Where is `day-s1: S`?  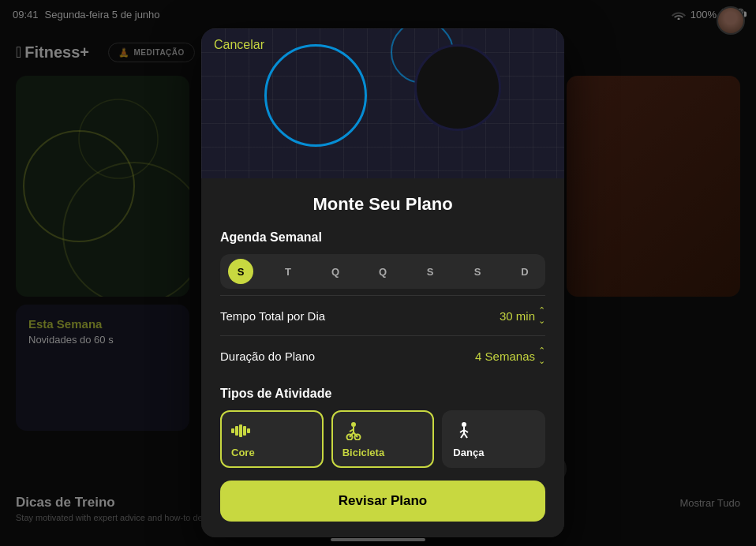 day-s1: S is located at coordinates (241, 271).